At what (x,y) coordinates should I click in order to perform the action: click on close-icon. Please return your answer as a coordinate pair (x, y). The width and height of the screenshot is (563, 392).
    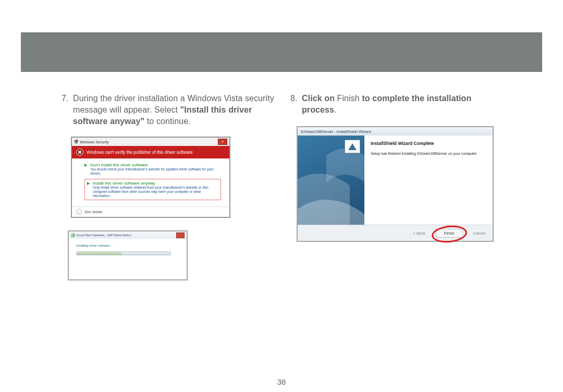
    Looking at the image, I should click on (180, 236).